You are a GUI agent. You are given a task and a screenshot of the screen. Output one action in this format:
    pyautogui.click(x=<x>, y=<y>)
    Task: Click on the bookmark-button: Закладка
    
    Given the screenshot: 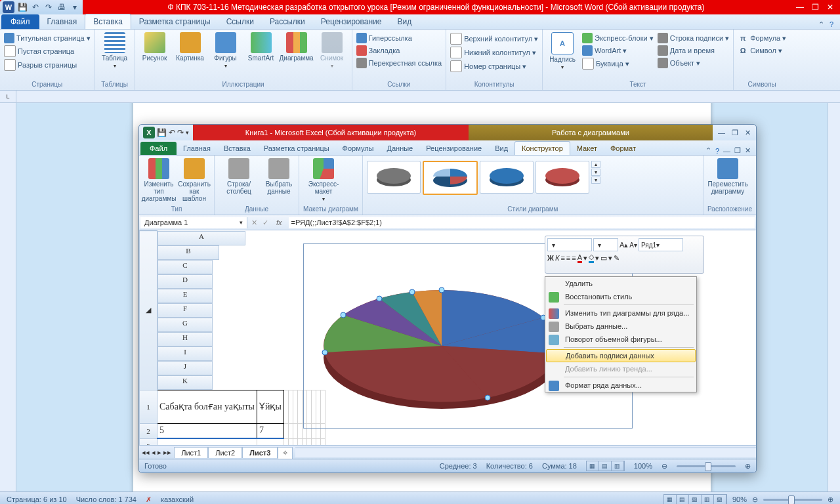 What is the action you would take?
    pyautogui.click(x=399, y=51)
    